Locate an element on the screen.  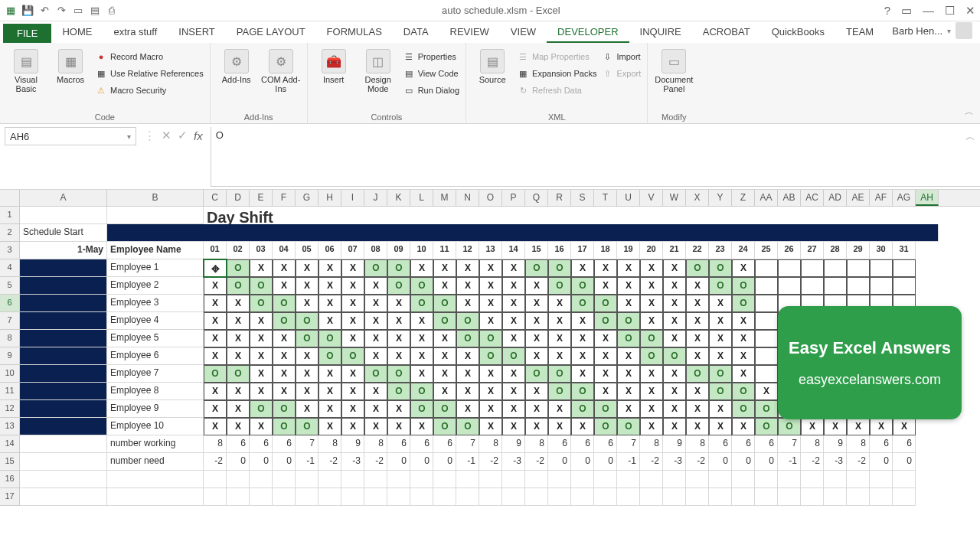
cell: number working is located at coordinates (155, 444).